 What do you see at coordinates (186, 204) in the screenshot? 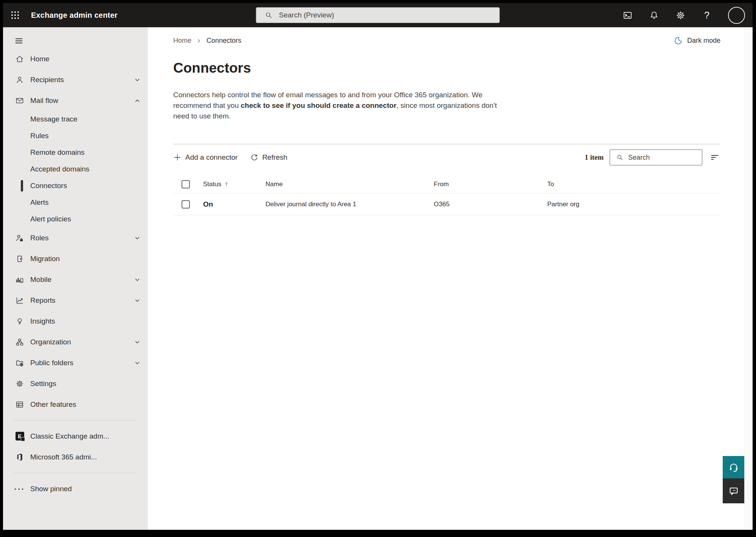
I see `row-checkbox` at bounding box center [186, 204].